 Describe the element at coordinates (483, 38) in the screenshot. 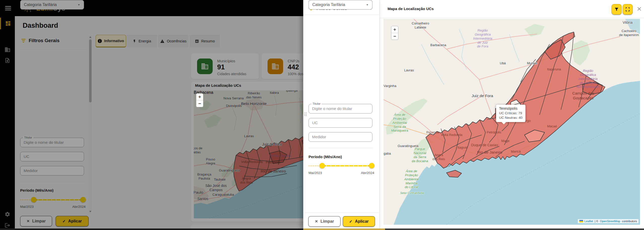

I see `map-label: Região Geográfica Intermediária de Juiz …` at that location.